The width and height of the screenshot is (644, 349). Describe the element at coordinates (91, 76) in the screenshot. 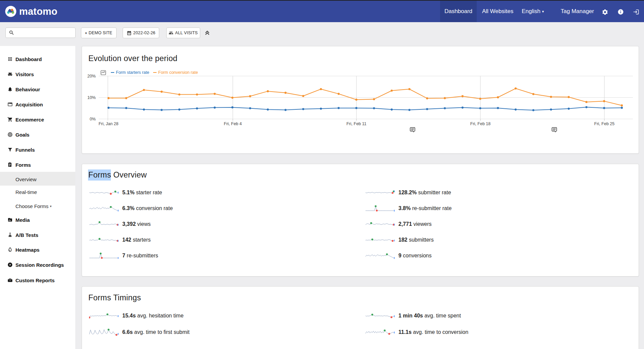

I see `svg-text: 20%` at that location.